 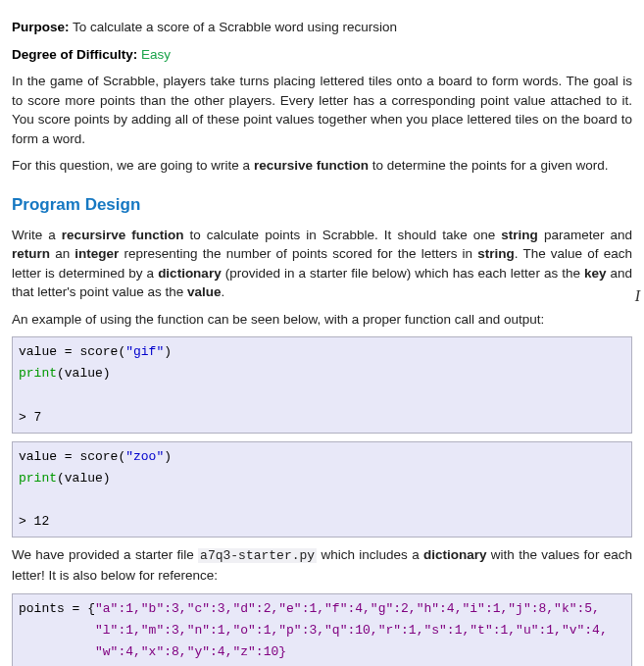 What do you see at coordinates (637, 296) in the screenshot?
I see `text-cursor-icon: I` at bounding box center [637, 296].